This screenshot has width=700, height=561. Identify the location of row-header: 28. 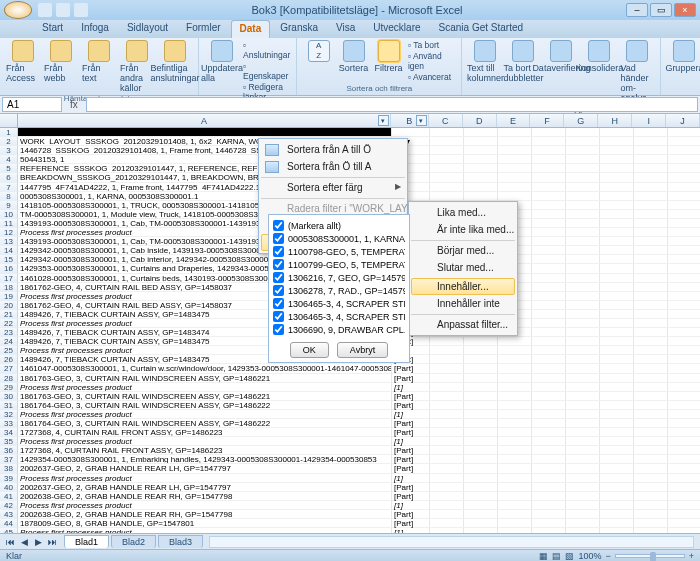
(9, 378).